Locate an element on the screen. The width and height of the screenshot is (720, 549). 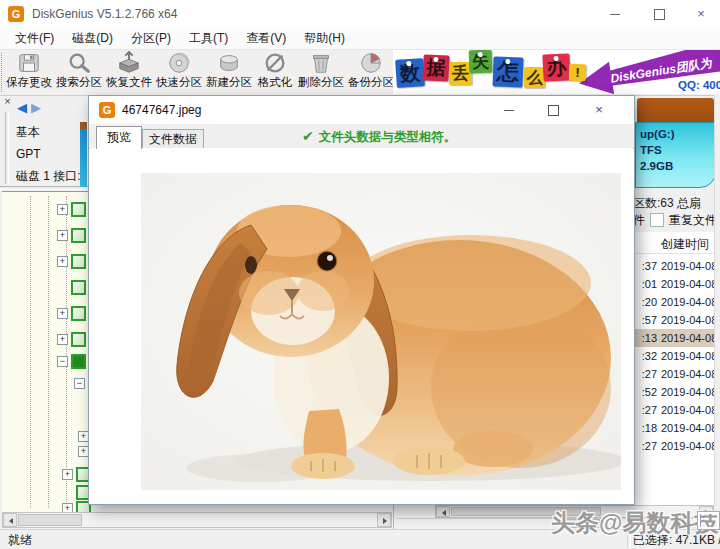
file-row: :372019-04-08 is located at coordinates (674, 266).